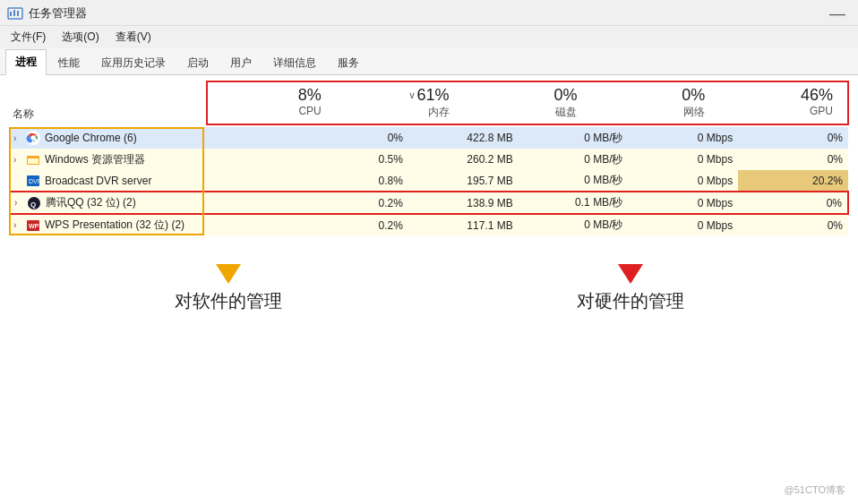 Image resolution: width=858 pixels, height=504 pixels. Describe the element at coordinates (429, 225) in the screenshot. I see `row-wps: › WPS WPS Presentation (32 位) (2) 0.2% 1…` at that location.